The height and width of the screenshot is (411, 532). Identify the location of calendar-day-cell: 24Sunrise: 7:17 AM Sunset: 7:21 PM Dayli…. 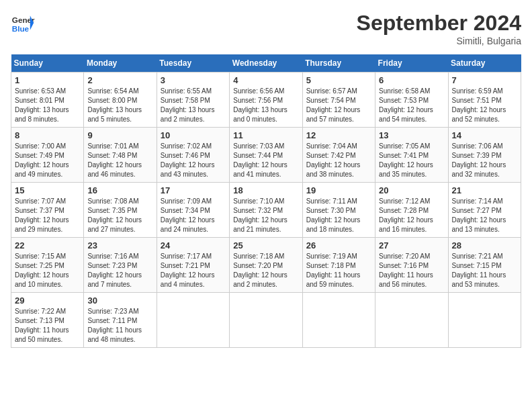
(193, 265).